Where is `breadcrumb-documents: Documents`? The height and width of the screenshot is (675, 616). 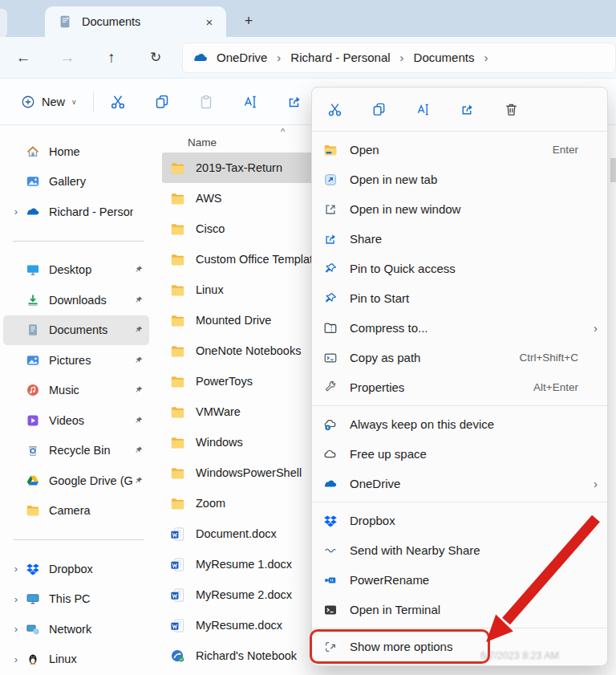 breadcrumb-documents: Documents is located at coordinates (444, 58).